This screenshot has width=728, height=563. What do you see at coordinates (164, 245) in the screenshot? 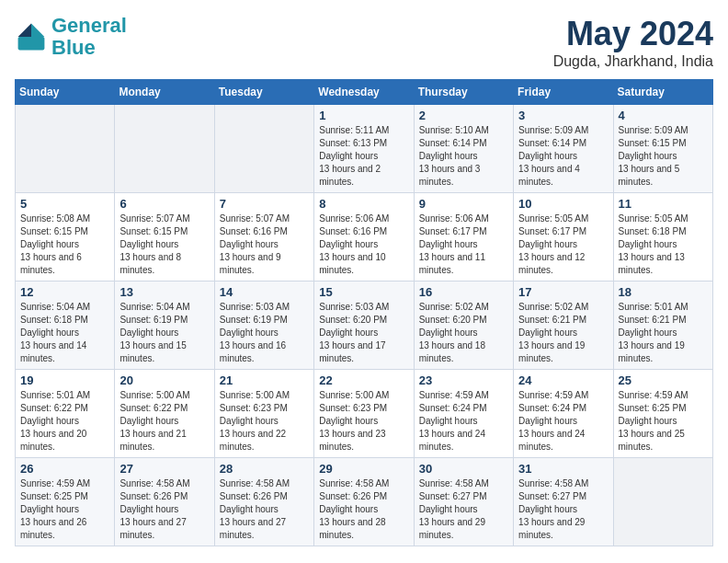
I see `day-info: Sunrise: 5:07 AMSunset: 6:15 PMDaylight …` at bounding box center [164, 245].